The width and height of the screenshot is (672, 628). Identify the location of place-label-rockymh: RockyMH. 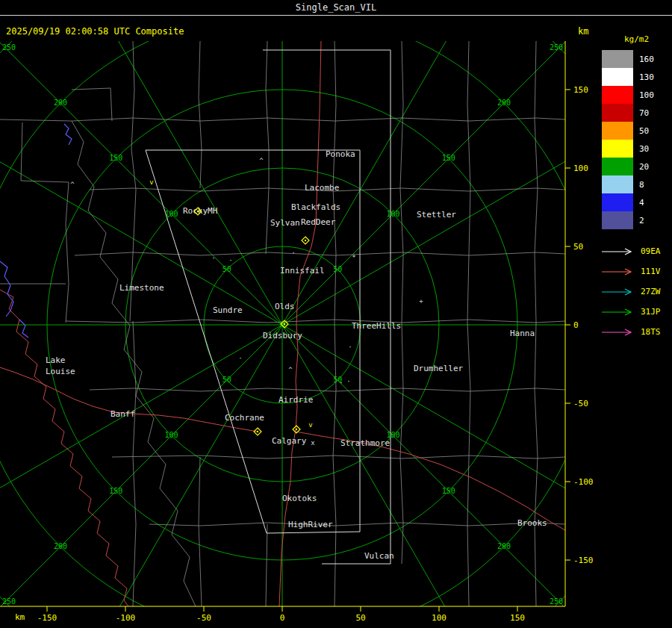
(200, 211).